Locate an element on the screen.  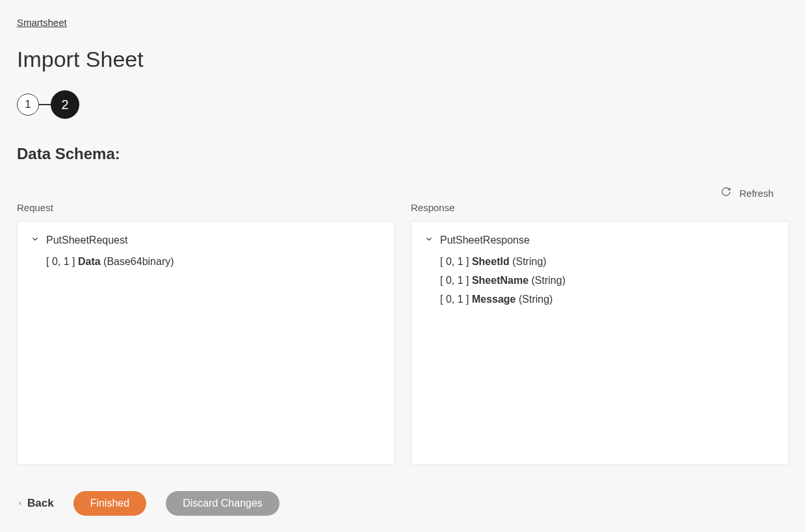
response-field: [ 0, 1 ] Message (String) is located at coordinates (608, 300).